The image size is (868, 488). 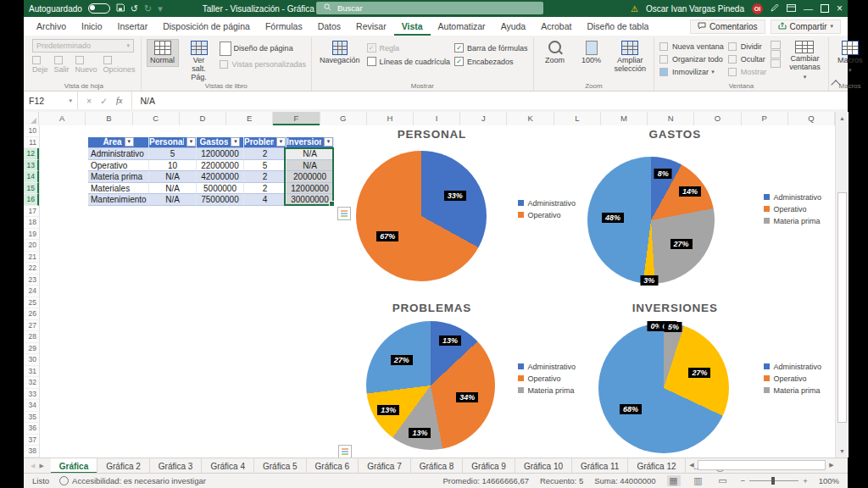 I want to click on horizontal-scrollbar: ◀ ▶, so click(x=761, y=465).